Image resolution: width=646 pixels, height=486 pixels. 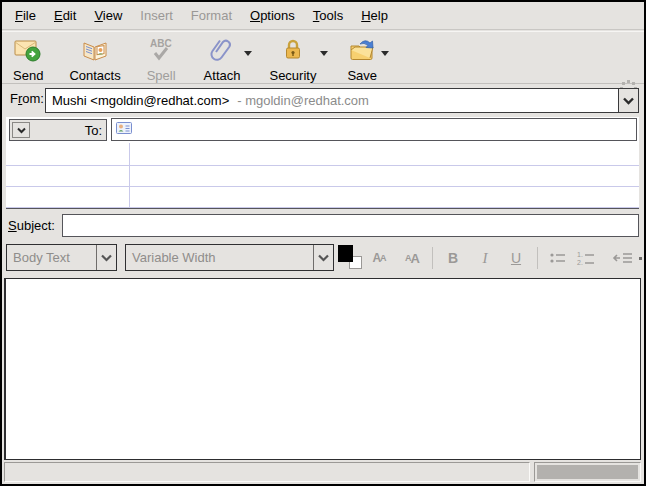 What do you see at coordinates (412, 258) in the screenshot?
I see `increase-font-size-button: AA` at bounding box center [412, 258].